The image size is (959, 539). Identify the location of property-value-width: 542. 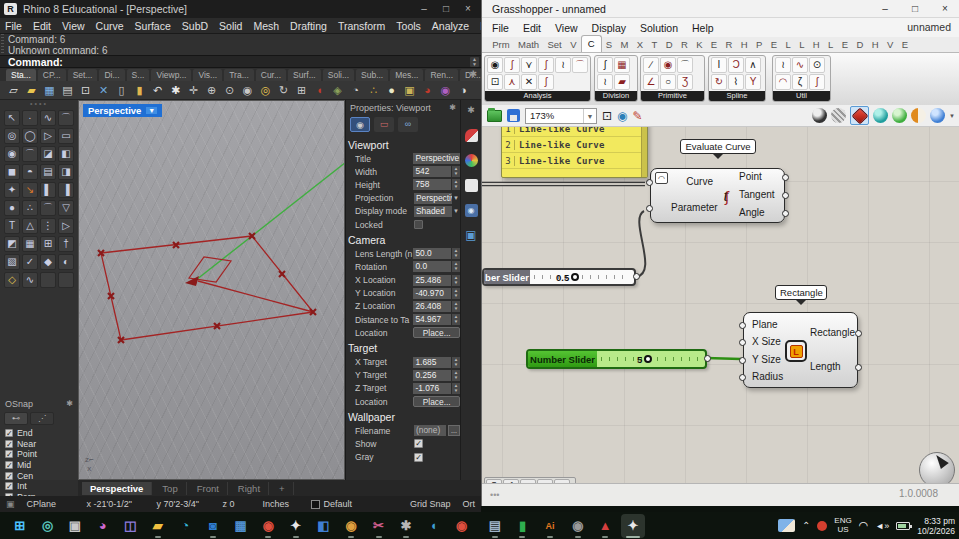
(432, 172).